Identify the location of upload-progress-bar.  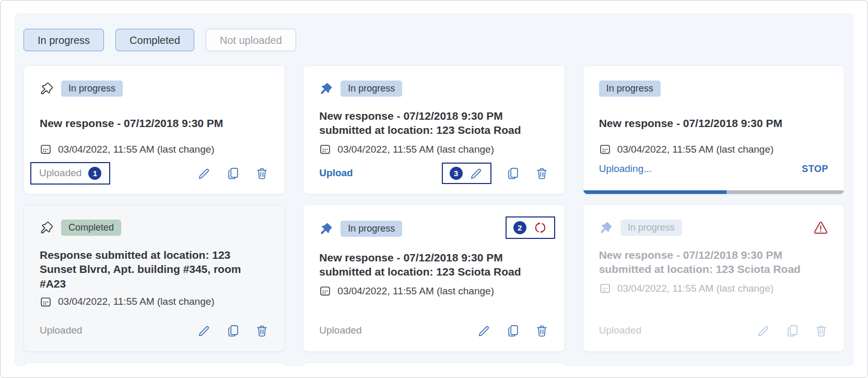
(713, 192).